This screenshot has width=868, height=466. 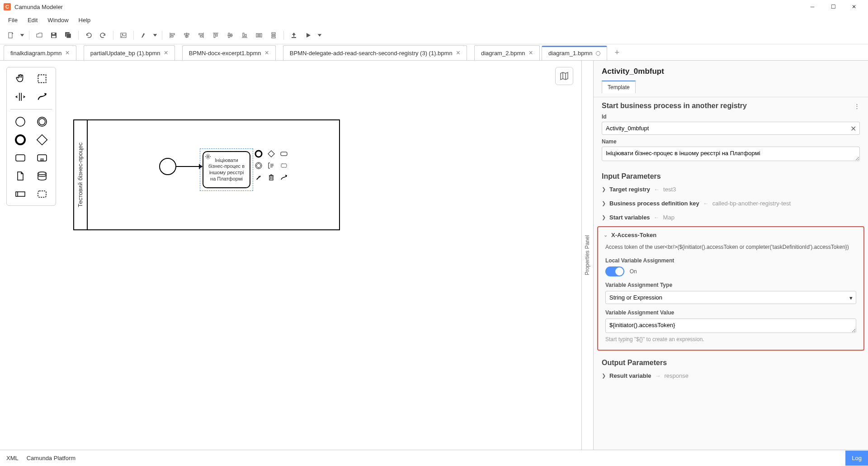 I want to click on bpmn-sequence-flow, so click(x=189, y=166).